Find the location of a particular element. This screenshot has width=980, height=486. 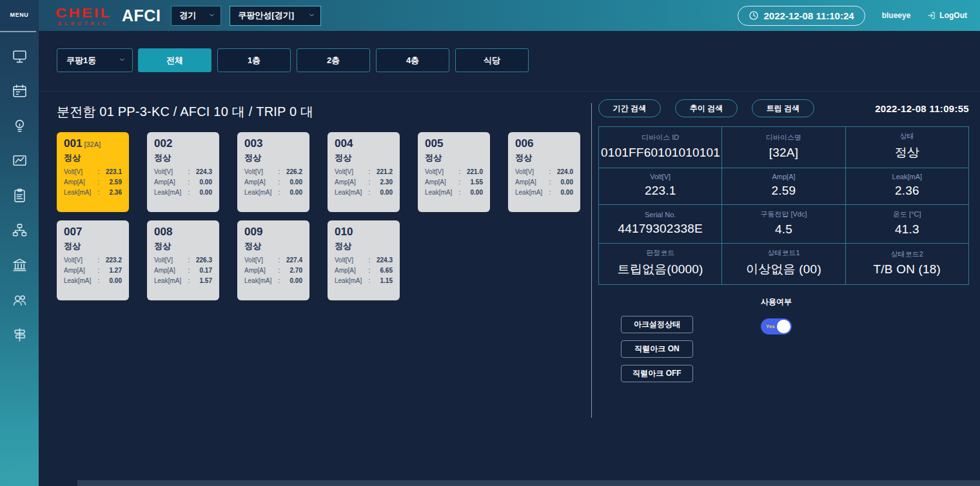

cheil-logo: CHEIL ELECTRIC is located at coordinates (84, 15).